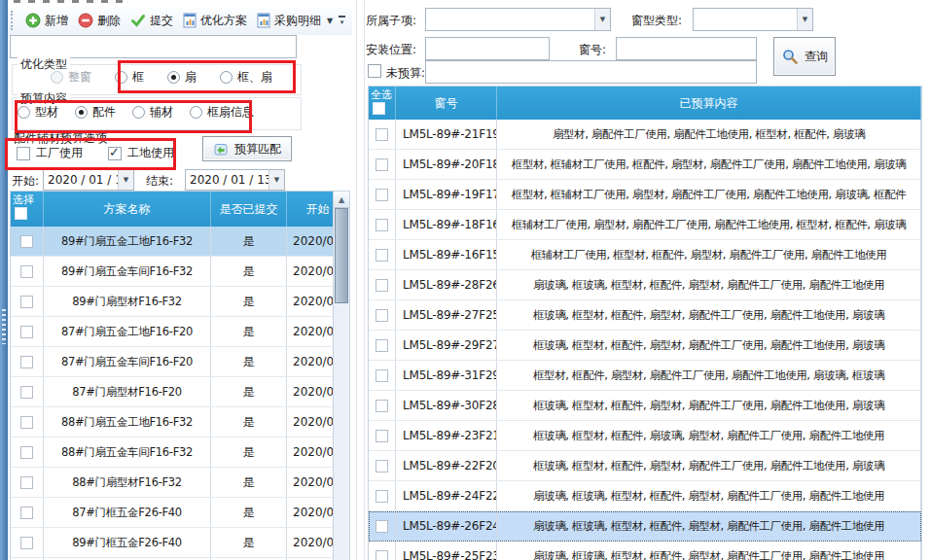 The image size is (930, 560). I want to click on window-row: LM5L-89#-22F20框玻璃, 框型材, 框配件, 扇型材, 扇配件工厂使…, so click(645, 467).